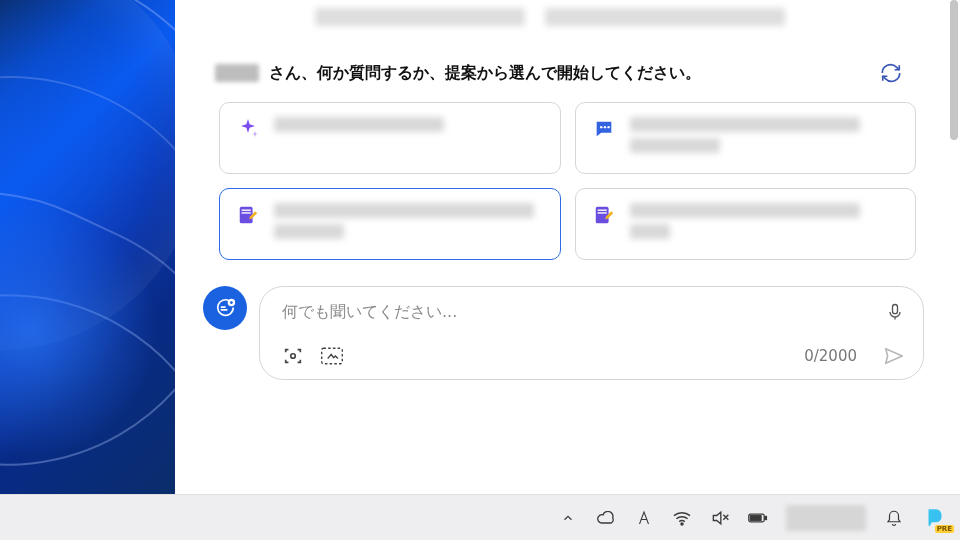  Describe the element at coordinates (568, 31) in the screenshot. I see `previous-content-area` at that location.